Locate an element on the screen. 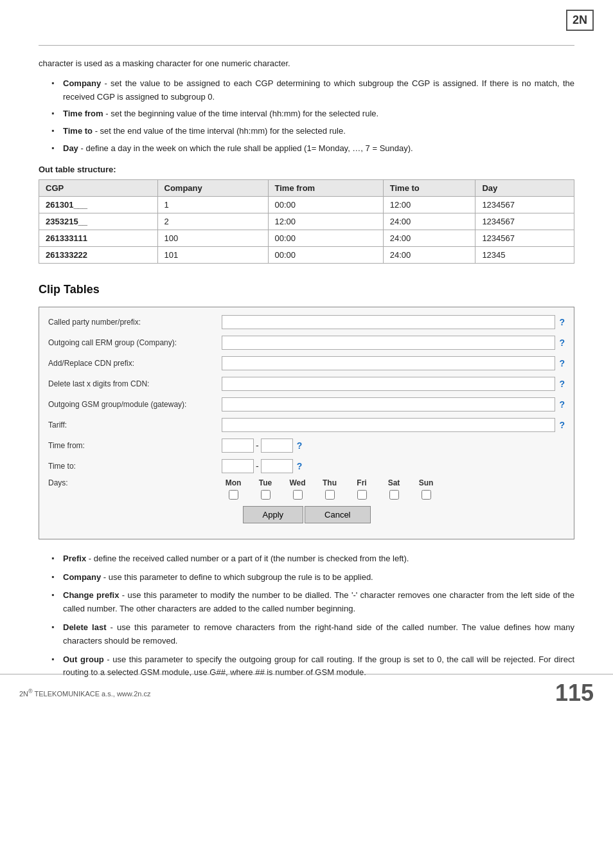 The height and width of the screenshot is (868, 613). cell-timeto-2: 24:00 is located at coordinates (429, 221).